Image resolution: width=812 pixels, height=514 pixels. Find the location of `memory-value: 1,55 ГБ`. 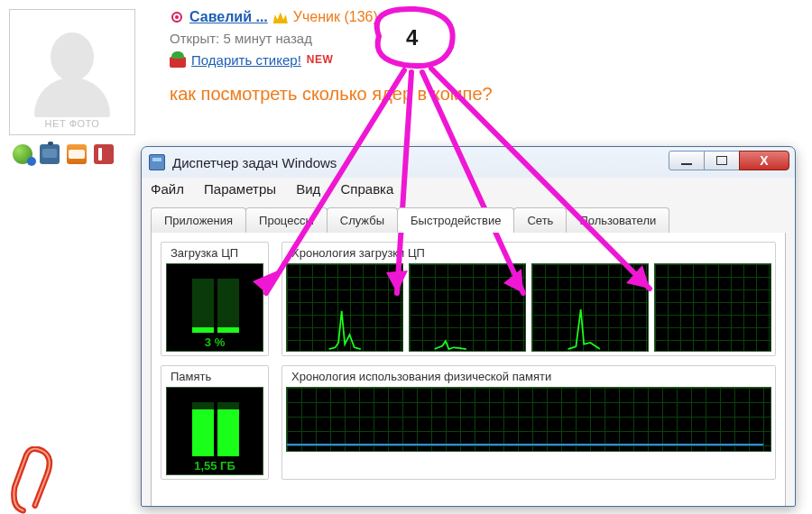

memory-value: 1,55 ГБ is located at coordinates (215, 465).